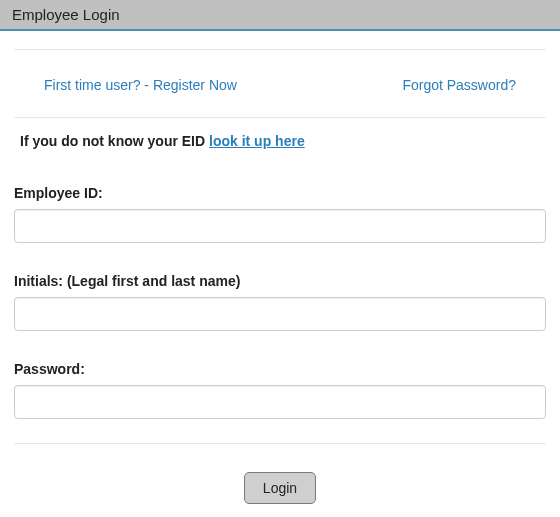  Describe the element at coordinates (257, 141) in the screenshot. I see `lookup-eid-link: look it up here` at that location.